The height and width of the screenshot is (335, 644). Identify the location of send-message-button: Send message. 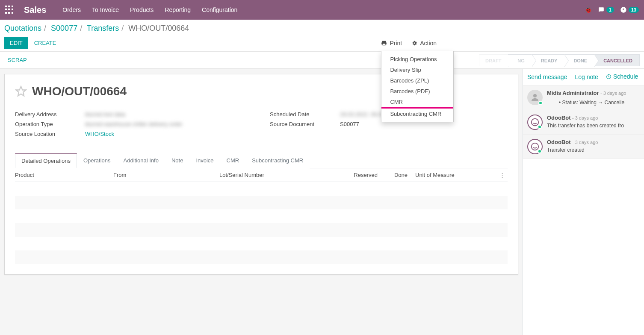
(547, 77).